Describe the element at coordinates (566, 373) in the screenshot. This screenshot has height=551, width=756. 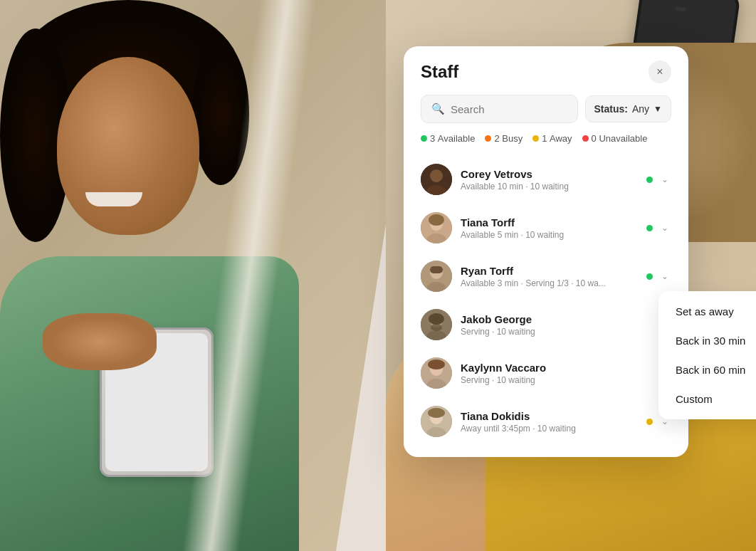
I see `staff-info-kaylynn: Kaylynn Vaccaro Serving · 10 waiting` at that location.